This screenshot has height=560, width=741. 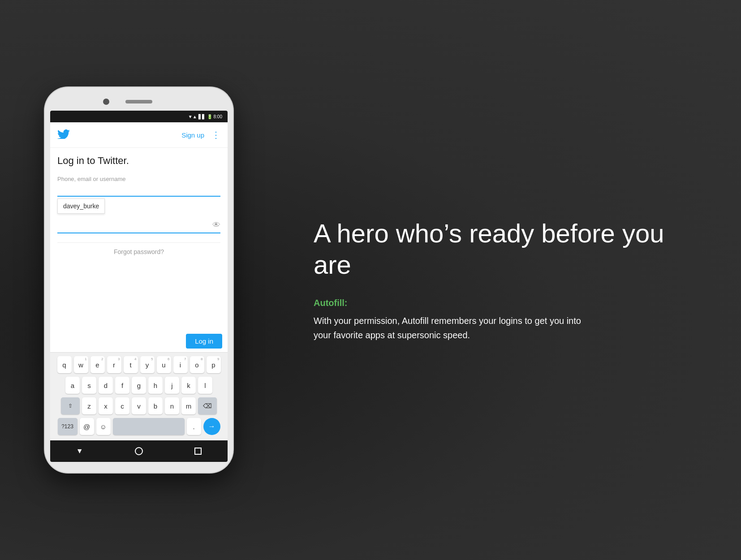 I want to click on nav-home-button, so click(x=139, y=451).